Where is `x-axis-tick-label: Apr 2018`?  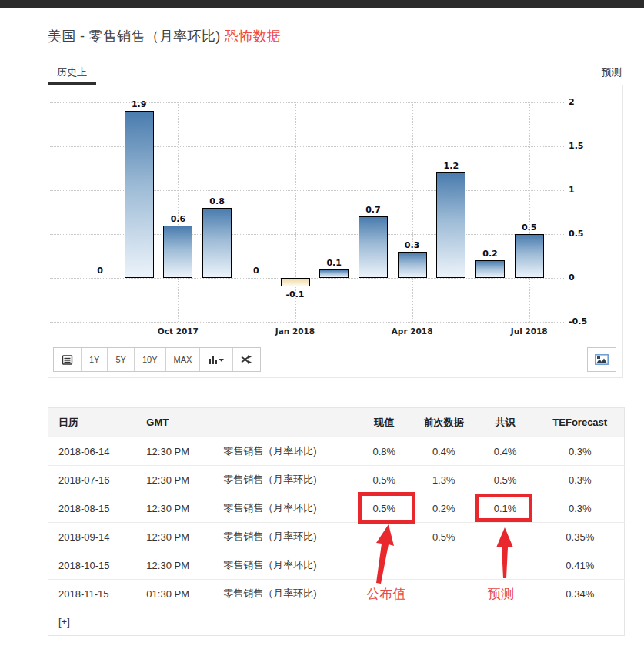
x-axis-tick-label: Apr 2018 is located at coordinates (412, 331).